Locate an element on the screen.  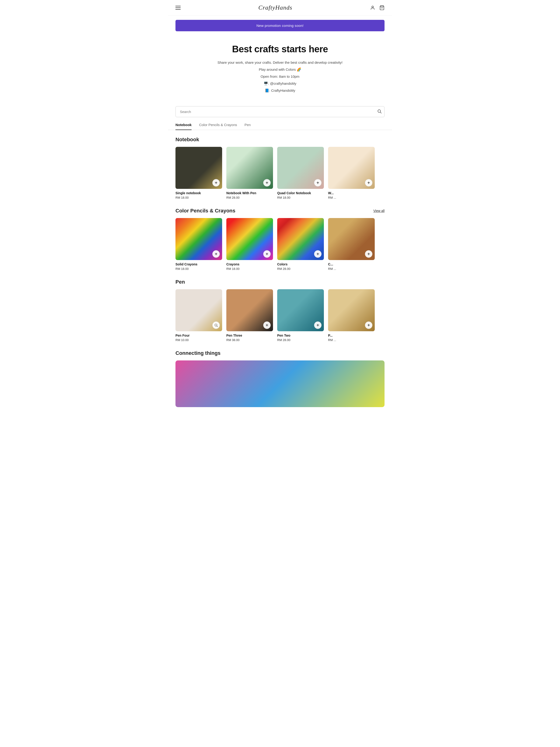
header: CraftyHands is located at coordinates (280, 8).